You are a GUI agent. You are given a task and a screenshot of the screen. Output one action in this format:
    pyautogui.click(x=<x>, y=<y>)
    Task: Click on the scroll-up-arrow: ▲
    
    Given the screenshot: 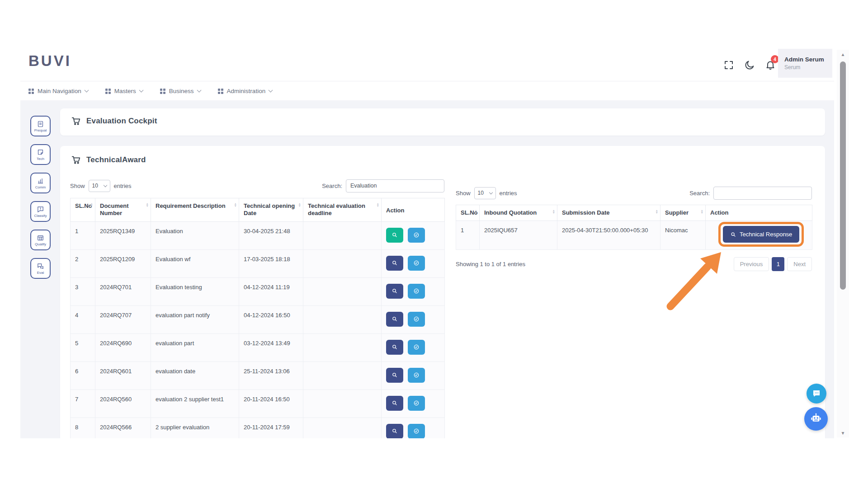 What is the action you would take?
    pyautogui.click(x=843, y=54)
    